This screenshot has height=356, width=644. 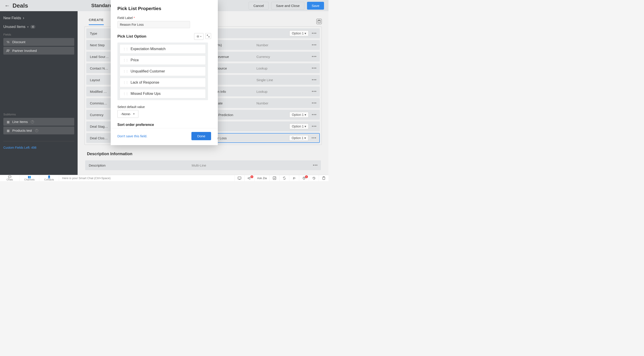 What do you see at coordinates (128, 114) in the screenshot?
I see `select-default-dropdown: -None- ▼` at bounding box center [128, 114].